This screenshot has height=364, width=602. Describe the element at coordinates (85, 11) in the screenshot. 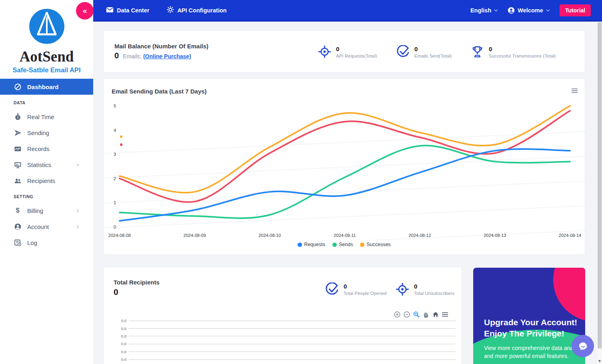

I see `sidebar-collapse-button: «` at that location.